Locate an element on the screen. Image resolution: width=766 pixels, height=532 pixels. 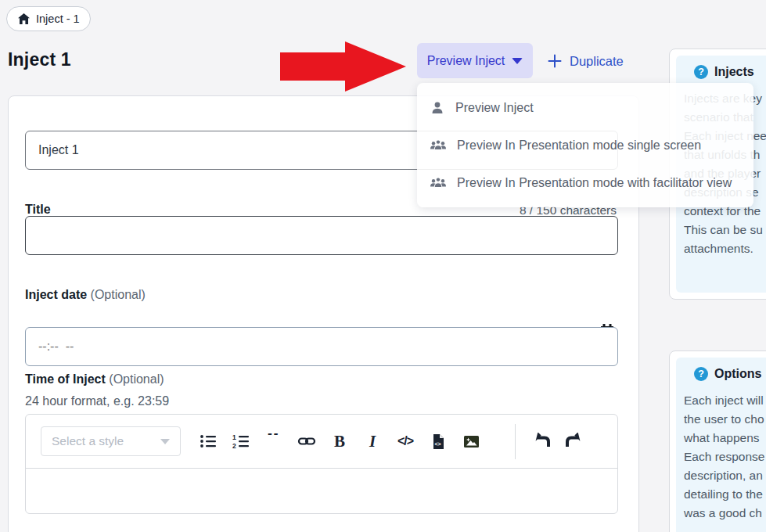
inject-date-optional: (Optional) is located at coordinates (118, 294).